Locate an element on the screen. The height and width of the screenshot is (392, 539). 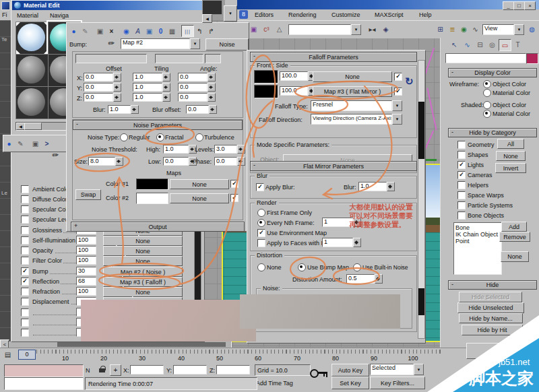
list-item: Bone is located at coordinates (478, 228).